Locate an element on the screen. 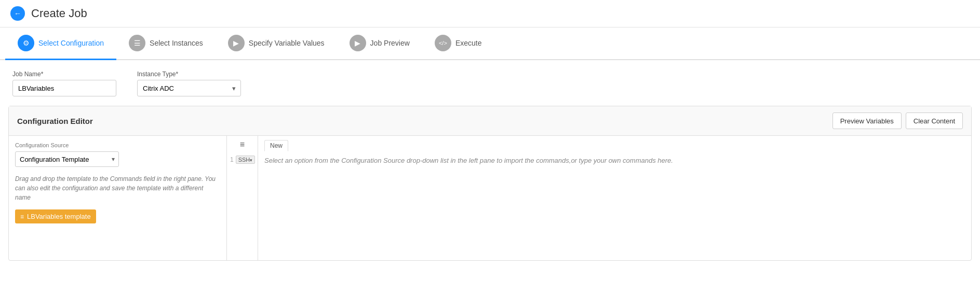 This screenshot has width=980, height=281. left-pane: Configuration Source Configuration Templ… is located at coordinates (118, 198).